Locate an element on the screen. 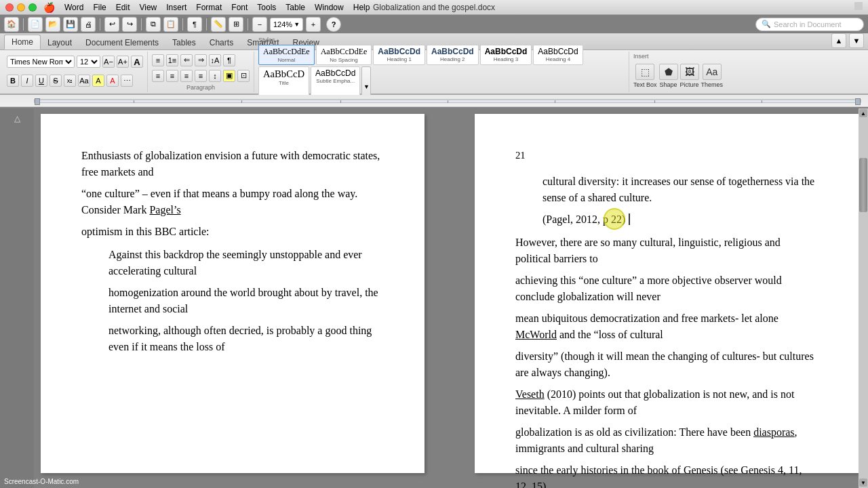 The width and height of the screenshot is (868, 488). style-heading2: AaBbCcDd Heading 2 is located at coordinates (453, 55).